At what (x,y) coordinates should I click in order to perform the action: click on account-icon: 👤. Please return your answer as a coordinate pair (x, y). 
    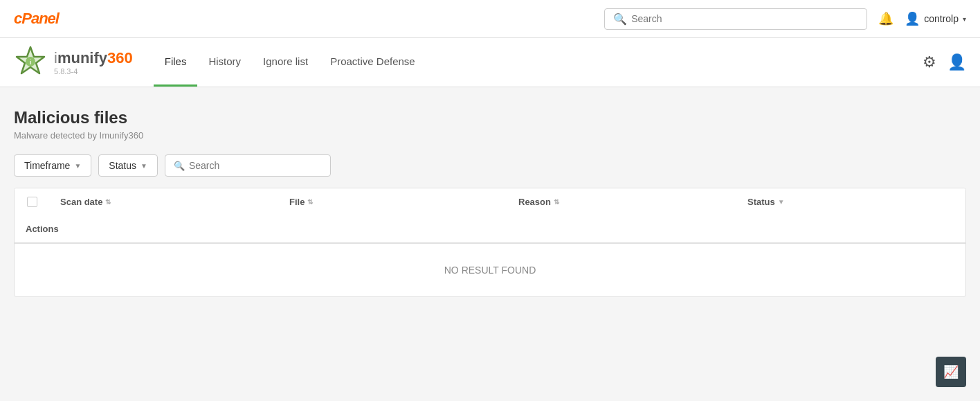
    Looking at the image, I should click on (956, 62).